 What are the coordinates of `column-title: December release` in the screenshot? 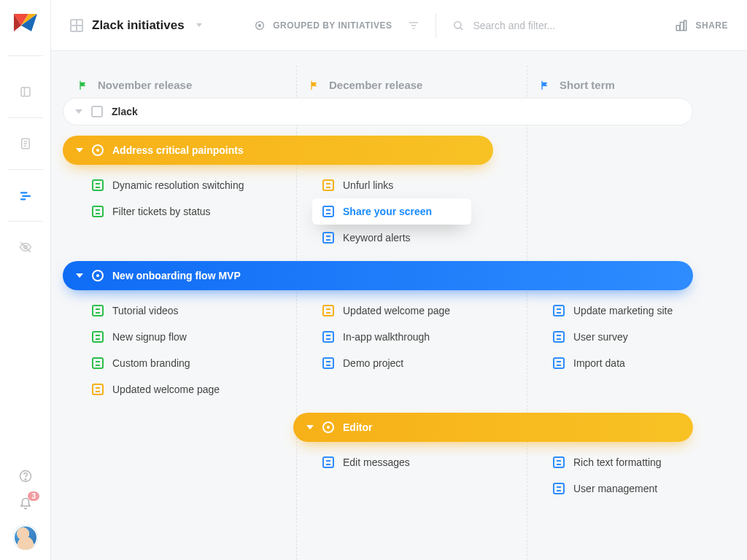 It's located at (376, 85).